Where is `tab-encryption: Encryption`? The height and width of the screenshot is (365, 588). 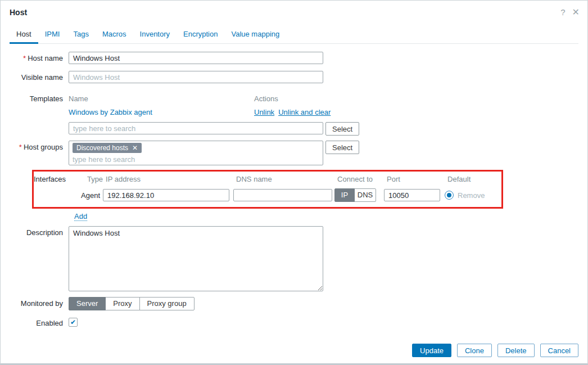
tab-encryption: Encryption is located at coordinates (200, 34).